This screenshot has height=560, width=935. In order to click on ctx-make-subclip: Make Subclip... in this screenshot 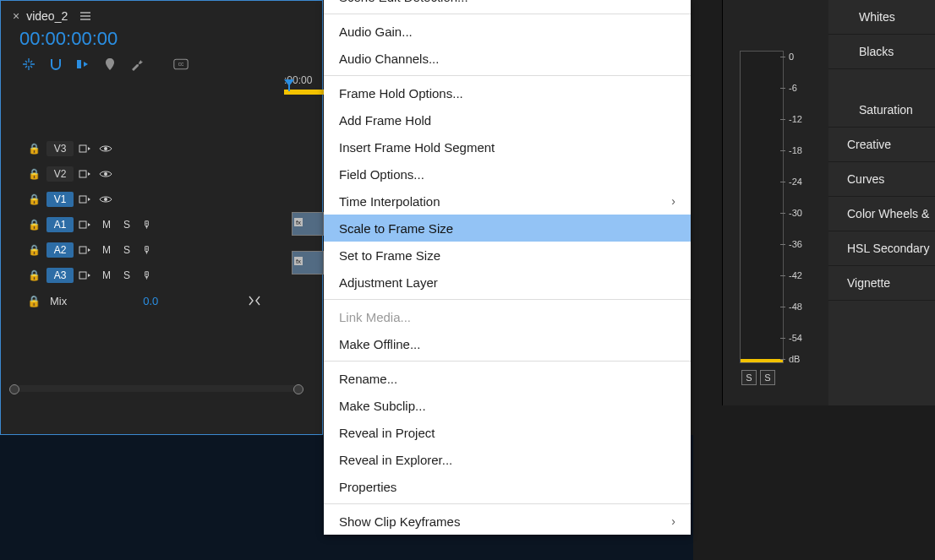, I will do `click(507, 405)`.